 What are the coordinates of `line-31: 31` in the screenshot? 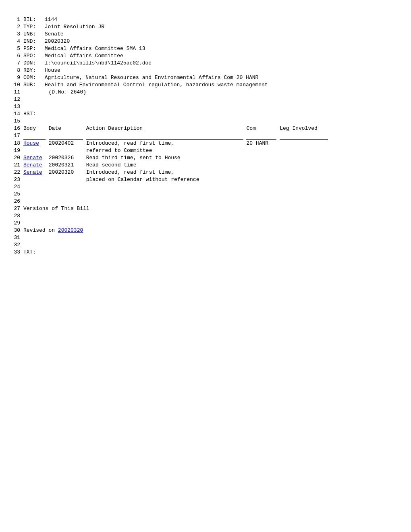 It's located at (206, 238).